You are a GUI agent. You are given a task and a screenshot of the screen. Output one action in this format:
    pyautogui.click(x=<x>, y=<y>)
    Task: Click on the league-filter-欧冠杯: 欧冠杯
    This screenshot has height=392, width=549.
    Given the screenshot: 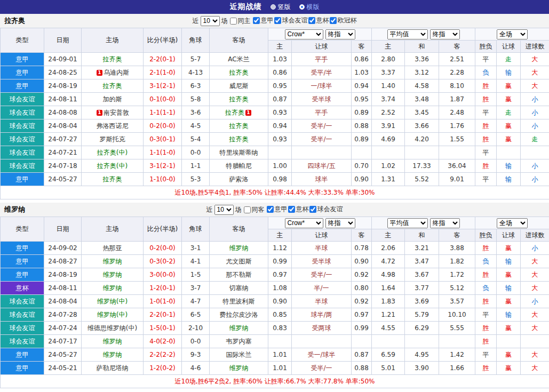 What is the action you would take?
    pyautogui.click(x=343, y=20)
    